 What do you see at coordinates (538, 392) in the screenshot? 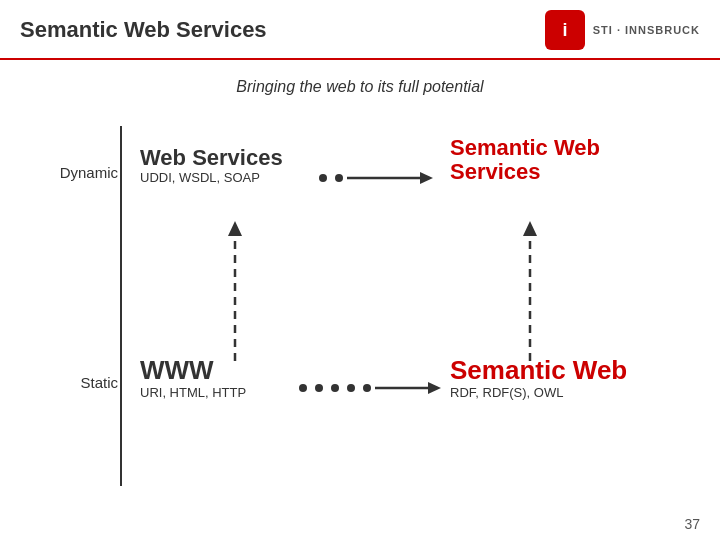
I see `semantic-web-subtitle: RDF, RDF(S), OWL` at bounding box center [538, 392].